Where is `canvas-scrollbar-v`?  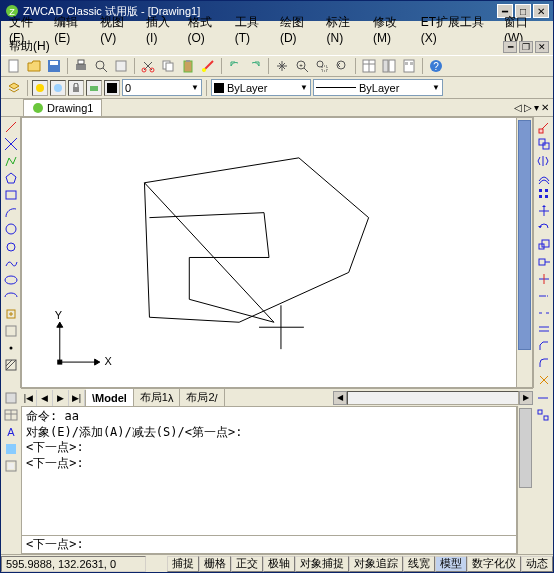
canvas-scrollbar-v is located at coordinates (524, 252).